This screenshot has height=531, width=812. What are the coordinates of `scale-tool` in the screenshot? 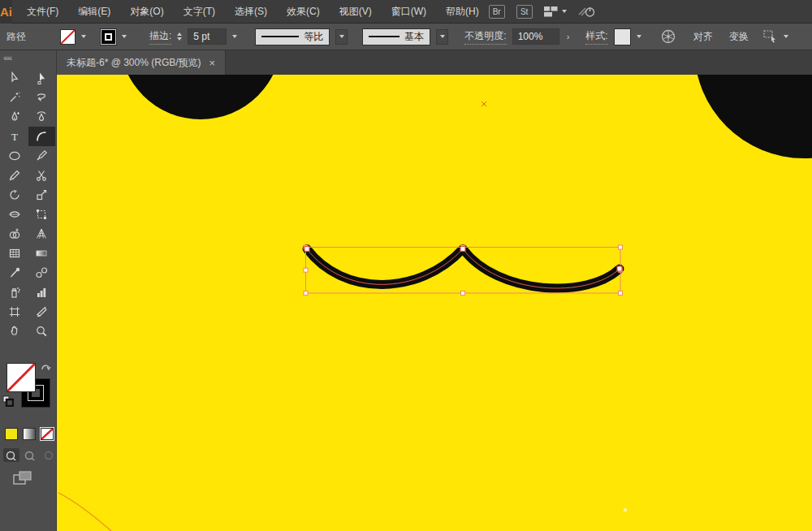 It's located at (42, 195).